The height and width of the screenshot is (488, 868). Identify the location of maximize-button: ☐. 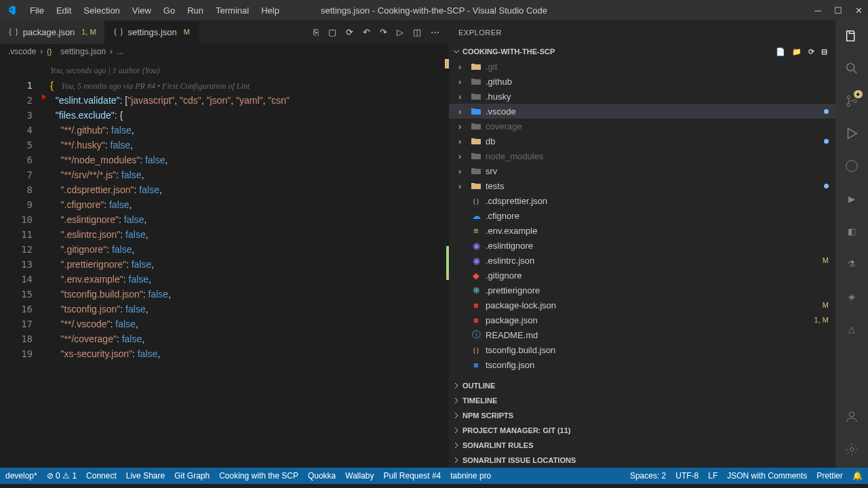
(838, 10).